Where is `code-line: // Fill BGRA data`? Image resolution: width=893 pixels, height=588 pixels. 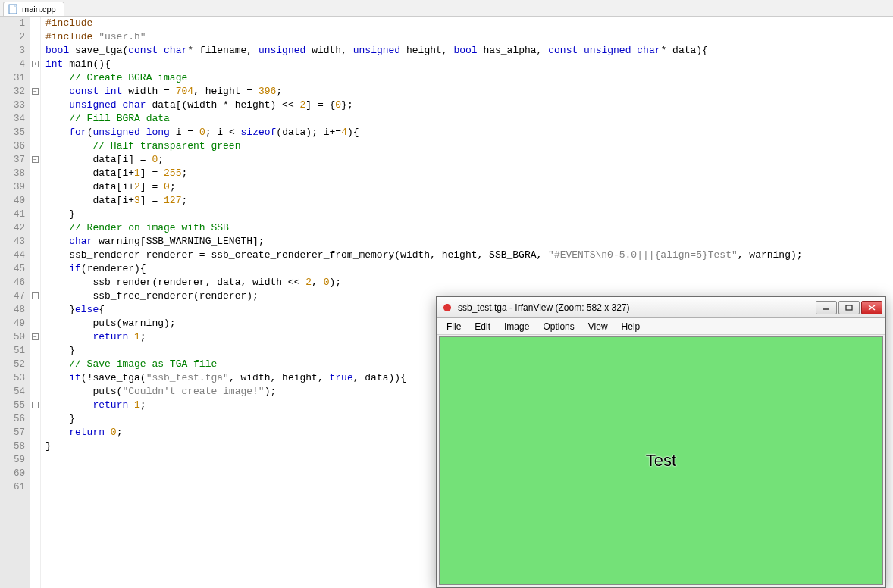 code-line: // Fill BGRA data is located at coordinates (467, 119).